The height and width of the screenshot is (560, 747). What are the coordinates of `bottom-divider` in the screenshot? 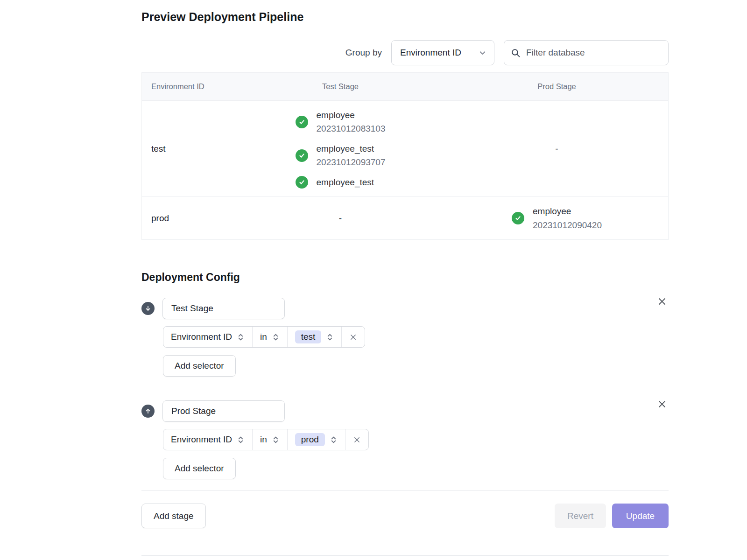 It's located at (405, 555).